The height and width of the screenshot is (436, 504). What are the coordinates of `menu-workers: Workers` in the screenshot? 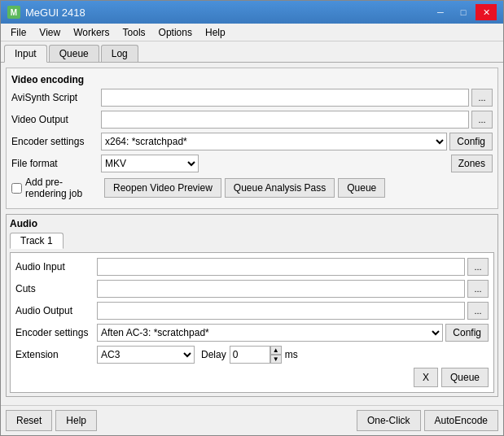 It's located at (91, 33).